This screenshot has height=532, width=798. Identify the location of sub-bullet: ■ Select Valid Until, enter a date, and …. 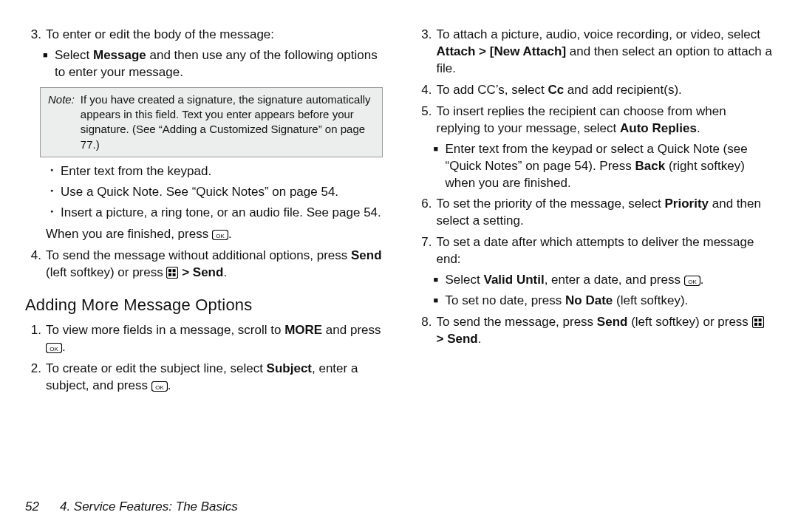
(595, 281).